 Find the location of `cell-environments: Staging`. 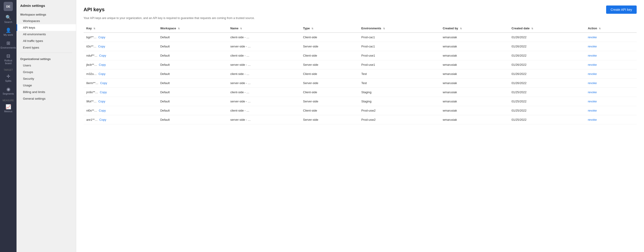

cell-environments: Staging is located at coordinates (399, 101).